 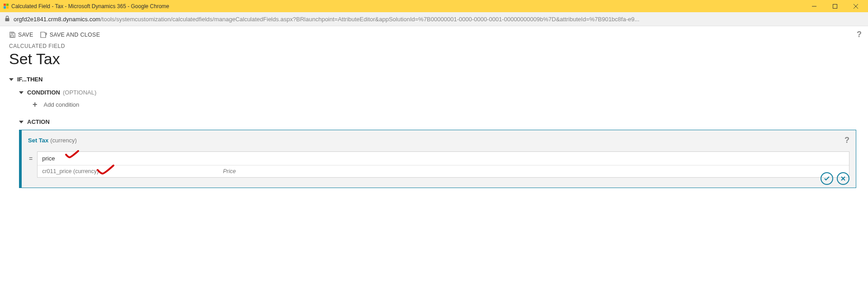 What do you see at coordinates (63, 140) in the screenshot?
I see `action-type: (currency)` at bounding box center [63, 140].